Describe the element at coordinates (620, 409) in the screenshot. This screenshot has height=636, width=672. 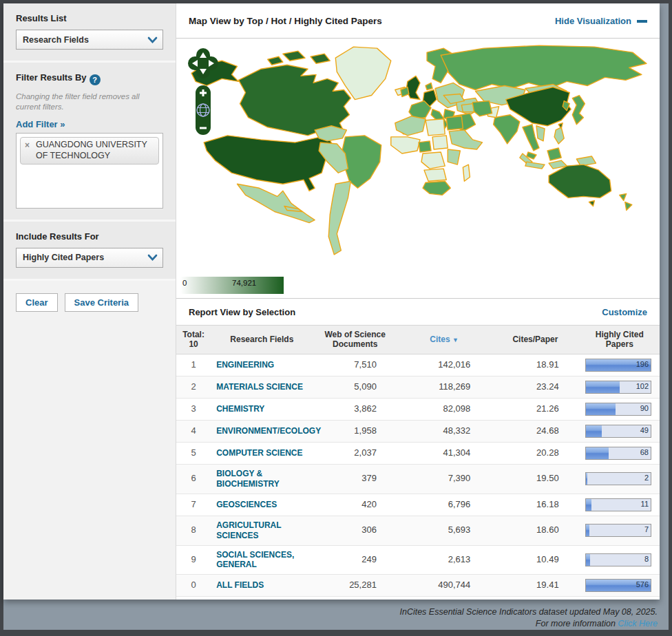
I see `row-highly-cited: 90` at that location.